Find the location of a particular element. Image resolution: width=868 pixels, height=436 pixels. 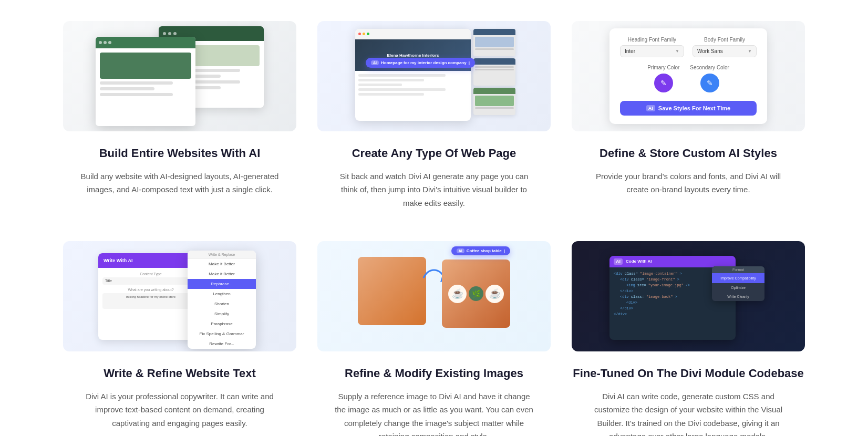

val2: "image-front" is located at coordinates (661, 279).